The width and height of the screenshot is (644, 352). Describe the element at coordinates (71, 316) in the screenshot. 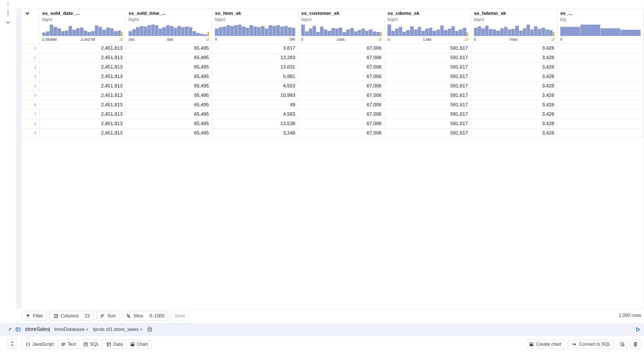

I see `columns-button: Columns 23` at that location.